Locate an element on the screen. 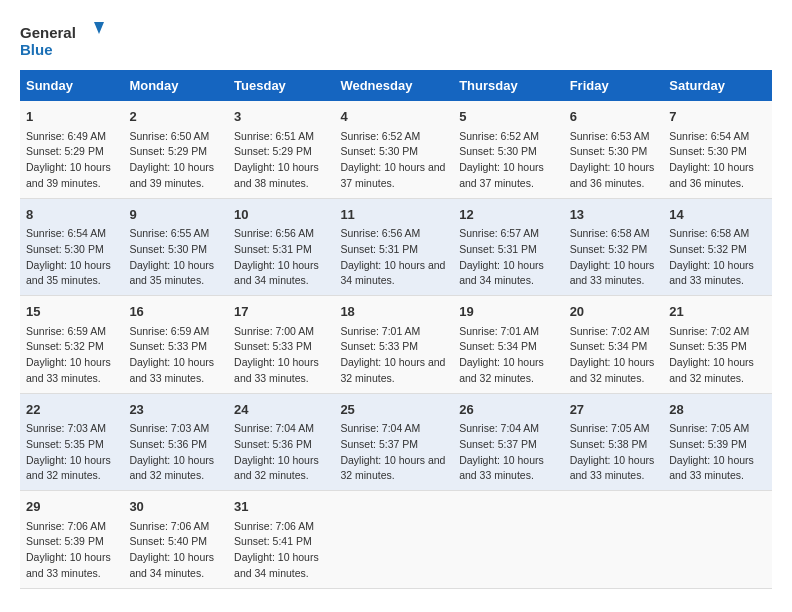 This screenshot has height=612, width=792. weekday-header-thursday: Thursday is located at coordinates (508, 86).